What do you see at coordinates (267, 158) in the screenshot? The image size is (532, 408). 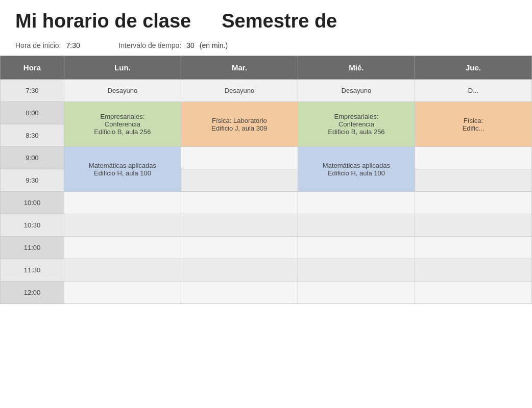 I see `table-row: 9:00 Matemáticas aplicadasEdificio H, au…` at bounding box center [267, 158].